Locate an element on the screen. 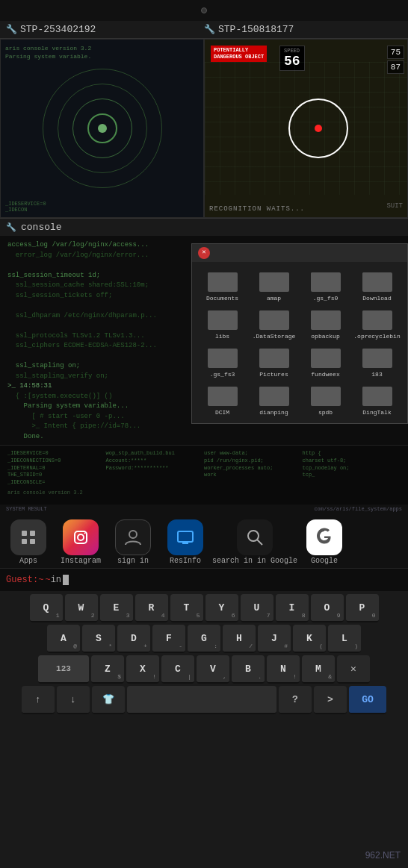  console-icon: 🔧 is located at coordinates (11, 227).